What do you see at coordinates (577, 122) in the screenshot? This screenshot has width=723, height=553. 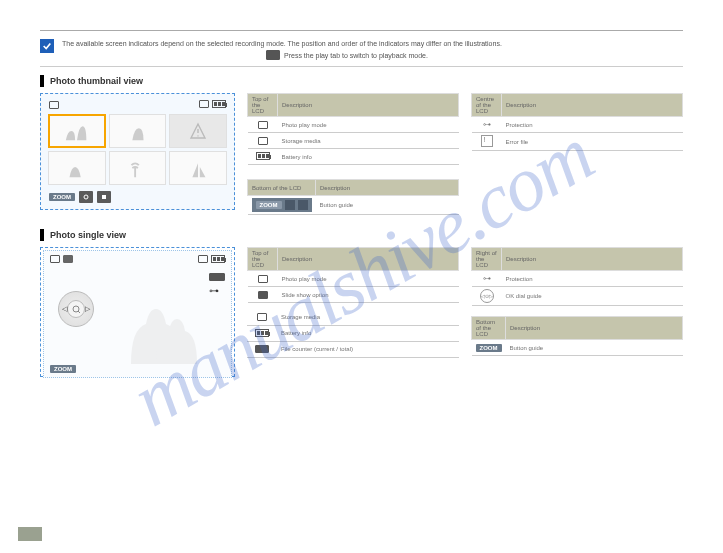 I see `table-thumb-centre: Centre of the LCDDescription ⊶Protection…` at bounding box center [577, 122].